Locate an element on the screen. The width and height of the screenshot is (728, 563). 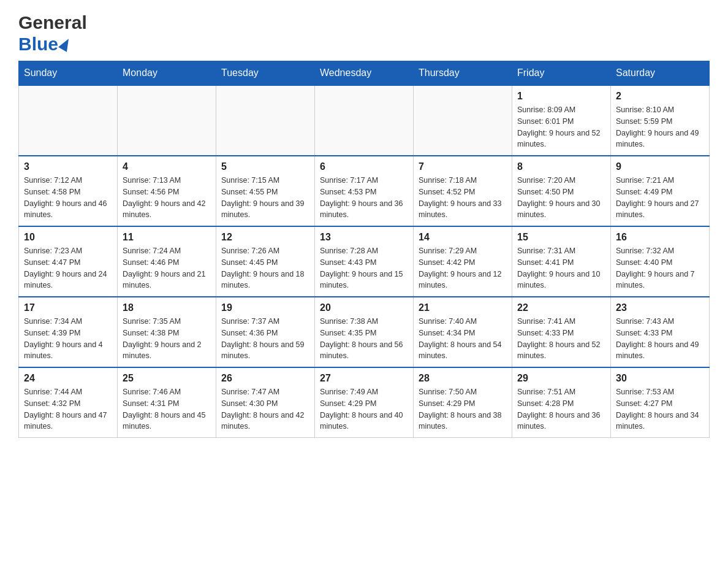
calendar-cell: 15Sunrise: 7:31 AMSunset: 4:41 PMDayligh… is located at coordinates (561, 261).